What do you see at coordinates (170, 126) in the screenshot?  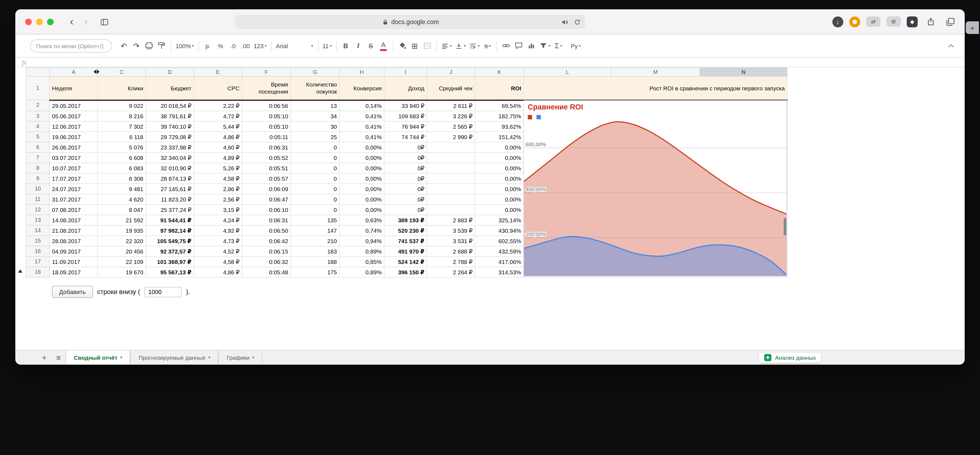 I see `cell: 39 740,10 ₽` at bounding box center [170, 126].